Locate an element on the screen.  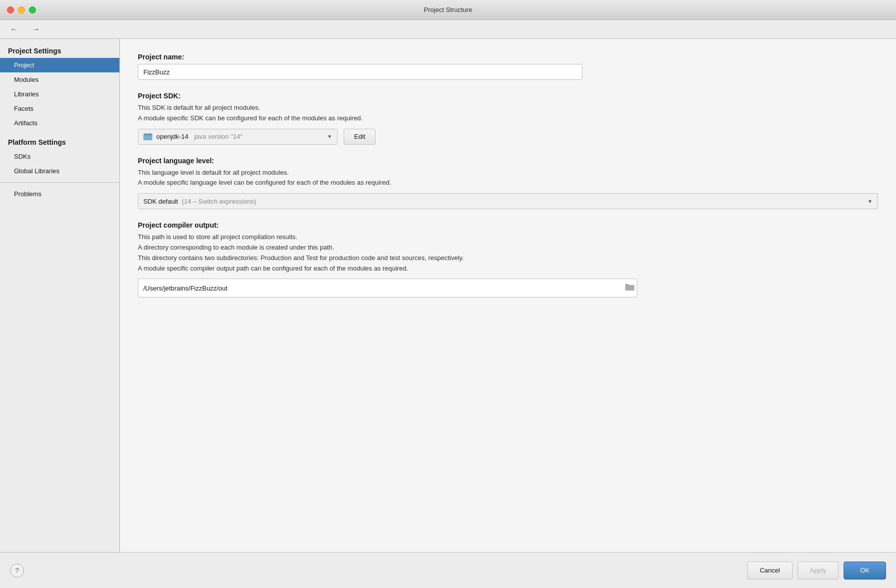
sidebar-divider is located at coordinates (60, 183).